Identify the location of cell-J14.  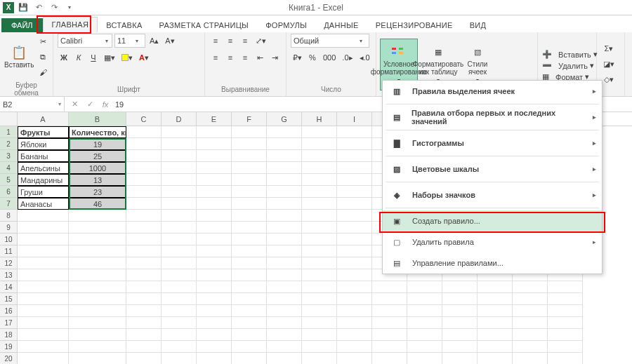
(390, 288).